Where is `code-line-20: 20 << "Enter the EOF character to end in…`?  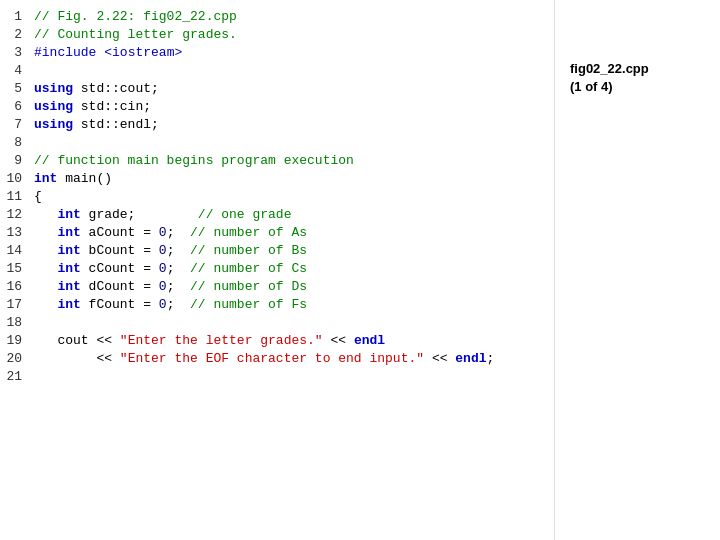
code-line-20: 20 << "Enter the EOF character to end in… is located at coordinates (277, 359).